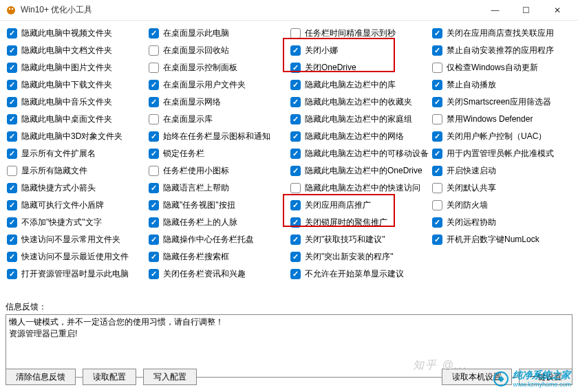  What do you see at coordinates (58, 188) in the screenshot?
I see `option-label: 隐藏快捷方式小箭头` at bounding box center [58, 188].